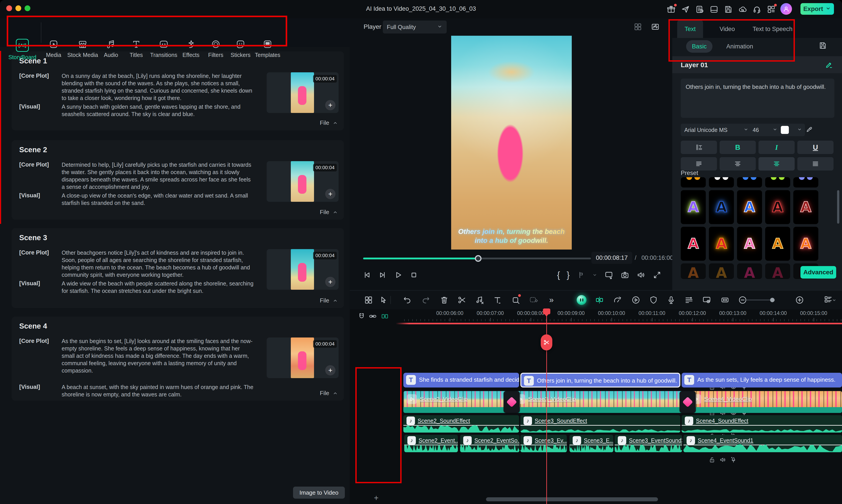  Describe the element at coordinates (800, 300) in the screenshot. I see `zoom-in-icon` at that location.